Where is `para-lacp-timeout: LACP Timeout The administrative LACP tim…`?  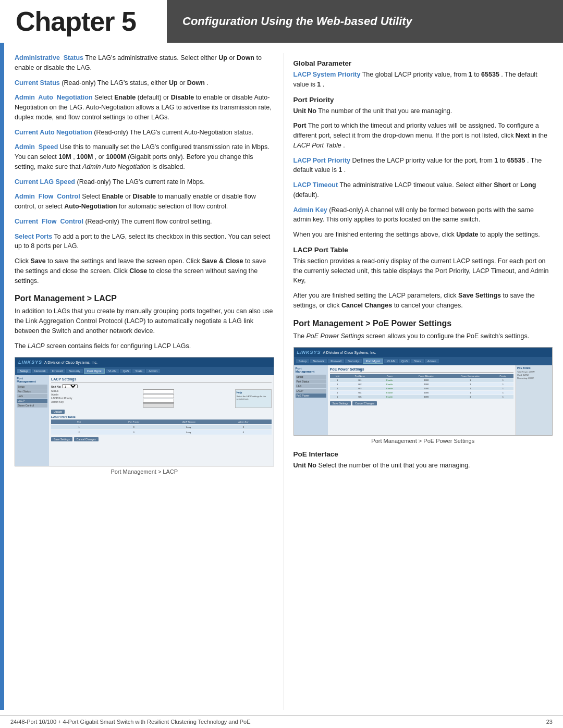
para-lacp-timeout: LACP Timeout The administrative LACP tim… is located at coordinates (423, 190).